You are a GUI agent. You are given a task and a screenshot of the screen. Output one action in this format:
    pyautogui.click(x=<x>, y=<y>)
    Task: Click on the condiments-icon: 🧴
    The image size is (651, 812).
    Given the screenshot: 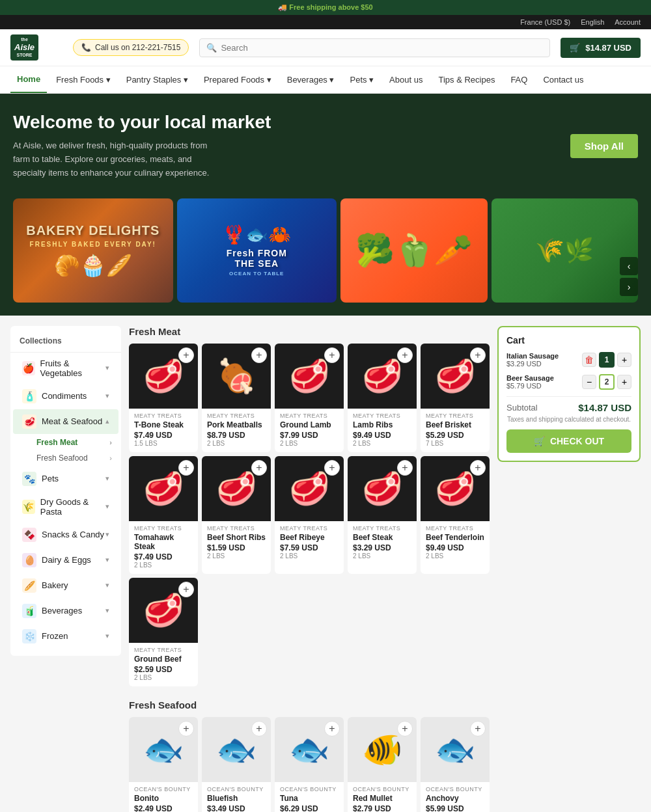 What is the action you would take?
    pyautogui.click(x=29, y=396)
    